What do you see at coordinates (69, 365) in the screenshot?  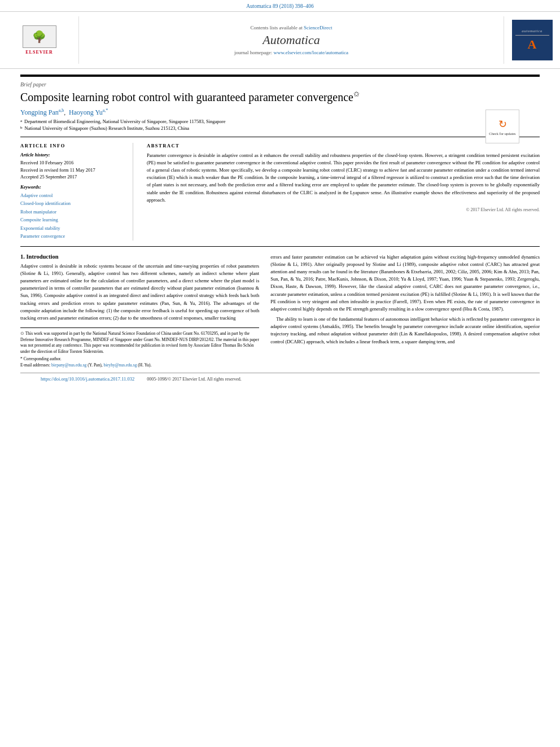 I see `email1-link: biepany@nus.edu.sg` at bounding box center [69, 365].